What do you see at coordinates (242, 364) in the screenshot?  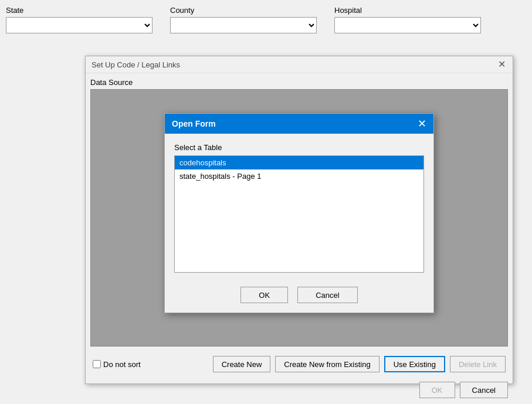 I see `create-new-button: Create New` at bounding box center [242, 364].